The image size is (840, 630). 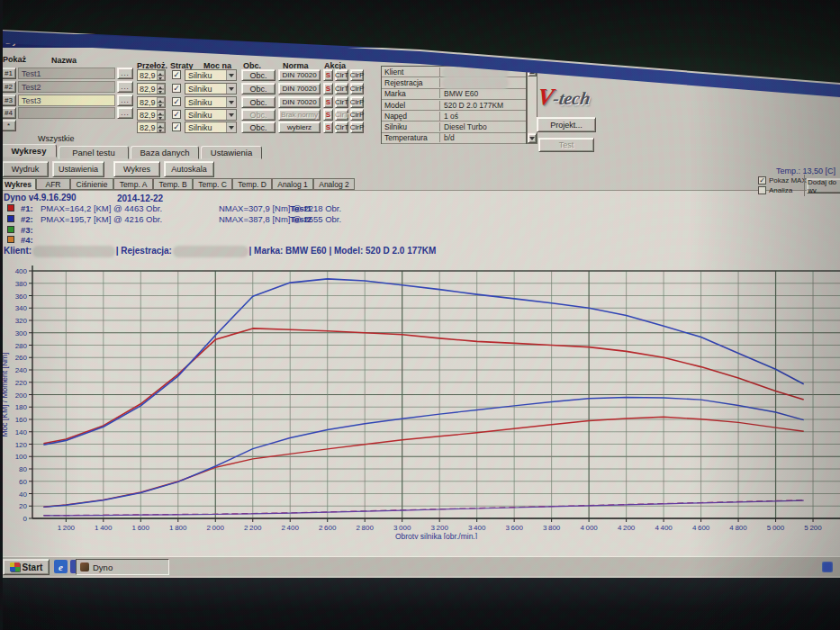 What do you see at coordinates (212, 184) in the screenshot?
I see `subtab-temp-c: Temp. C` at bounding box center [212, 184].